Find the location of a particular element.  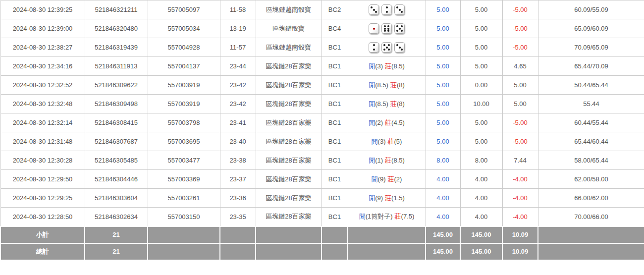

cell-bet-time: 2024-08-30 12:39:25 is located at coordinates (43, 10).